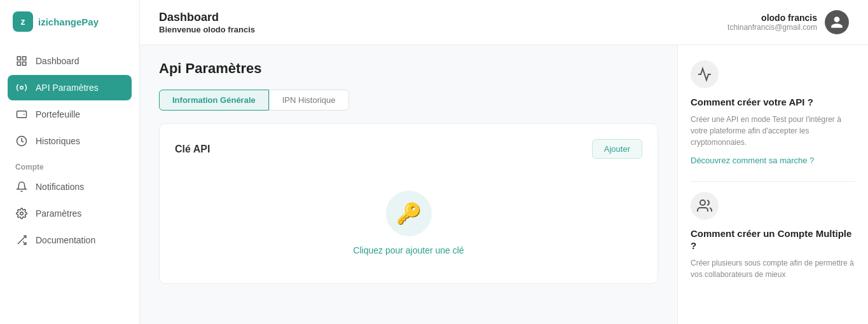 The height and width of the screenshot is (324, 868). Describe the element at coordinates (70, 114) in the screenshot. I see `sidebar-item-portefeuille: Portefeuille` at that location.